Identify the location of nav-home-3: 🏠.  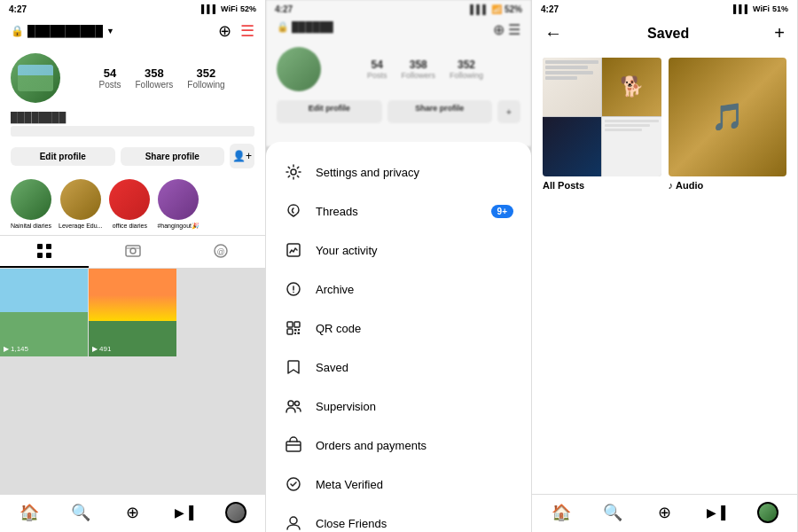
(561, 512).